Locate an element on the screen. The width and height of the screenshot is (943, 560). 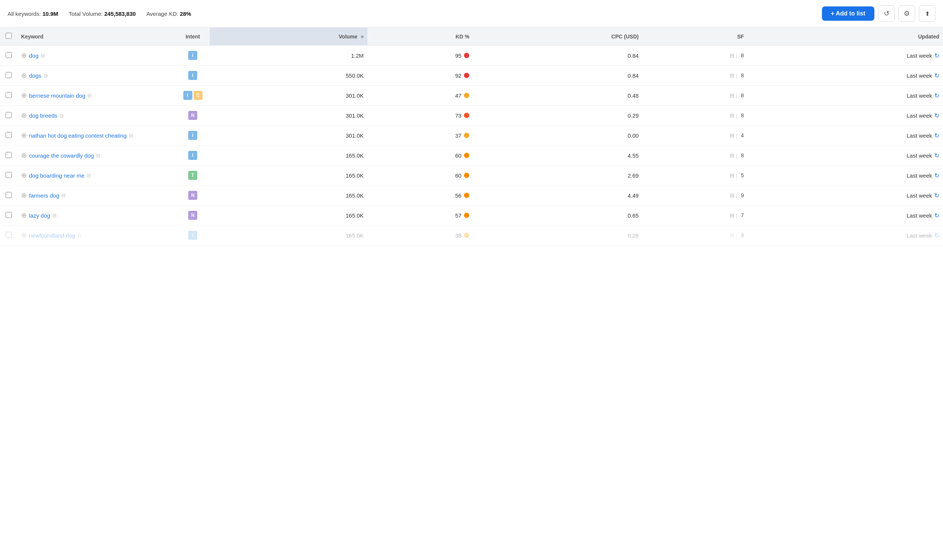
table-header-row: Keyword Intent Volume ≡ KD % CPC (USD) S… is located at coordinates (472, 37).